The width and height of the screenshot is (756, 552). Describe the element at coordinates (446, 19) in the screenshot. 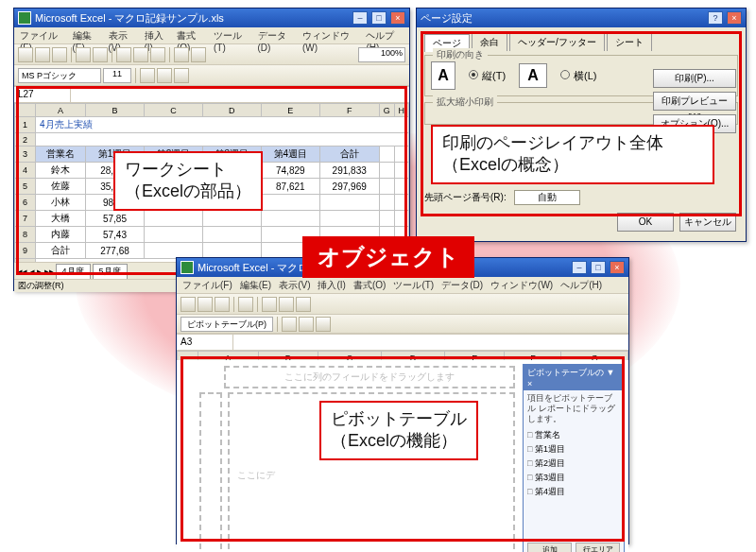

I see `dialog-title: ページ設定` at that location.